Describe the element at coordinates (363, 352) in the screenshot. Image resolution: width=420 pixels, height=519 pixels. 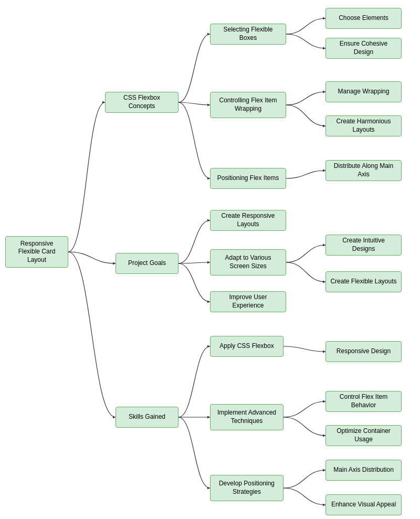
I see `node-respdes: Responsive Design` at that location.